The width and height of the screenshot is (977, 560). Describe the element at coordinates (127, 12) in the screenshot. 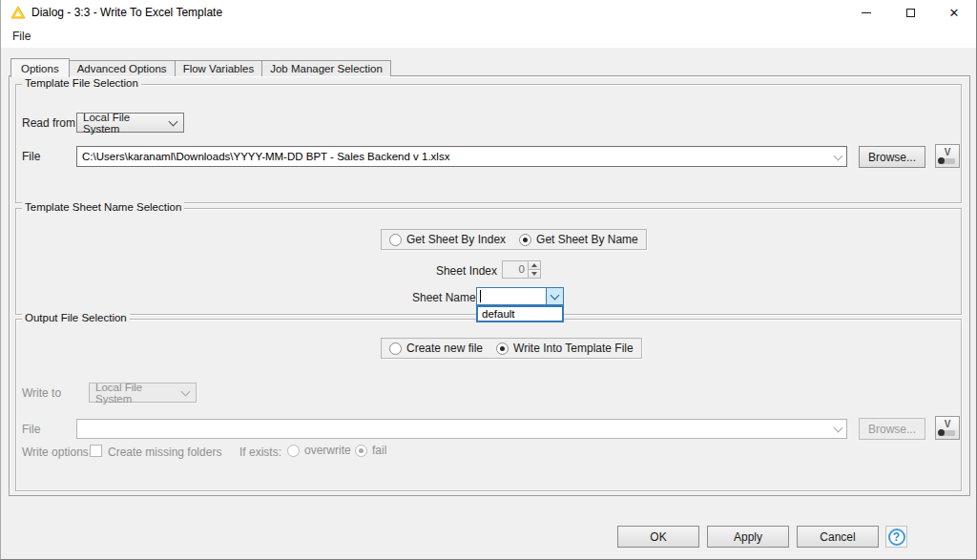

I see `window-title: Dialog - 3:3 - Write To Excel Template` at that location.